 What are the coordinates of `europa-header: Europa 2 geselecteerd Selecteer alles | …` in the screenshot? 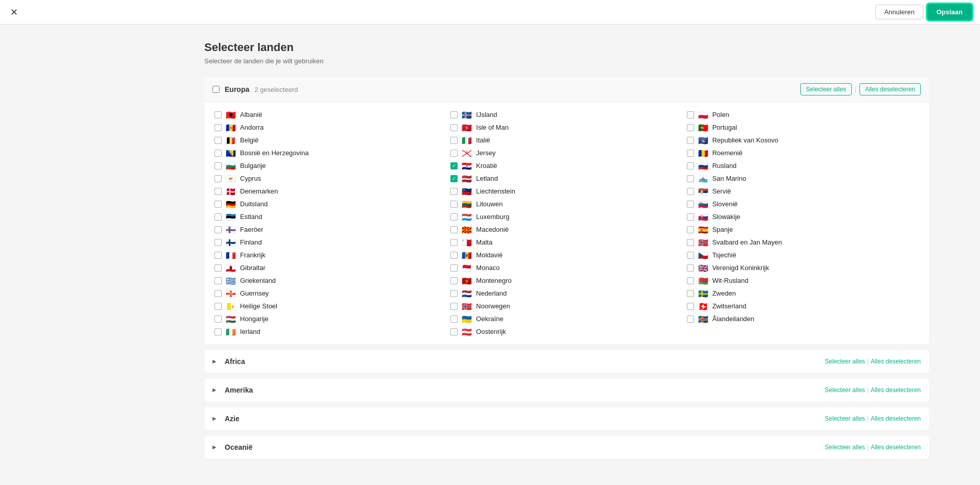 It's located at (567, 90).